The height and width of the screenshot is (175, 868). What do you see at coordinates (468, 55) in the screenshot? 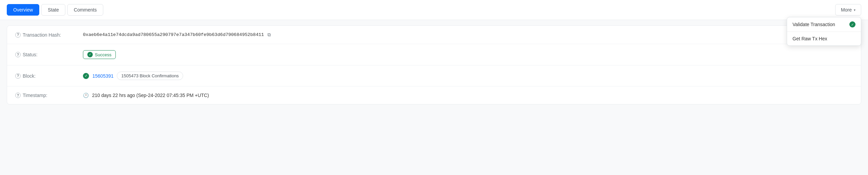
I see `status-value-wrapper: ✓ Success` at bounding box center [468, 55].